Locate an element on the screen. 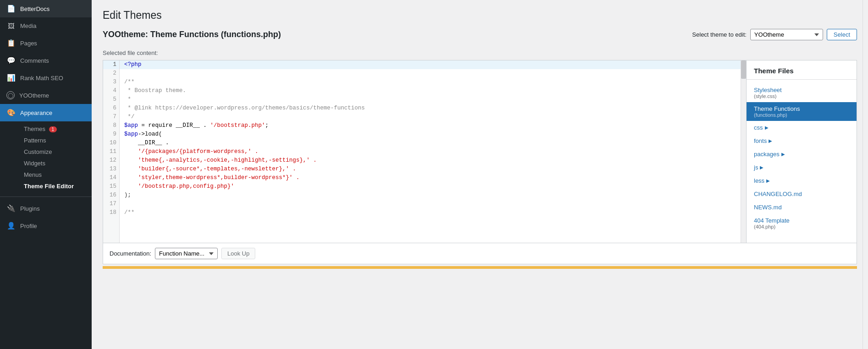  folder-name-css: css is located at coordinates (758, 127).